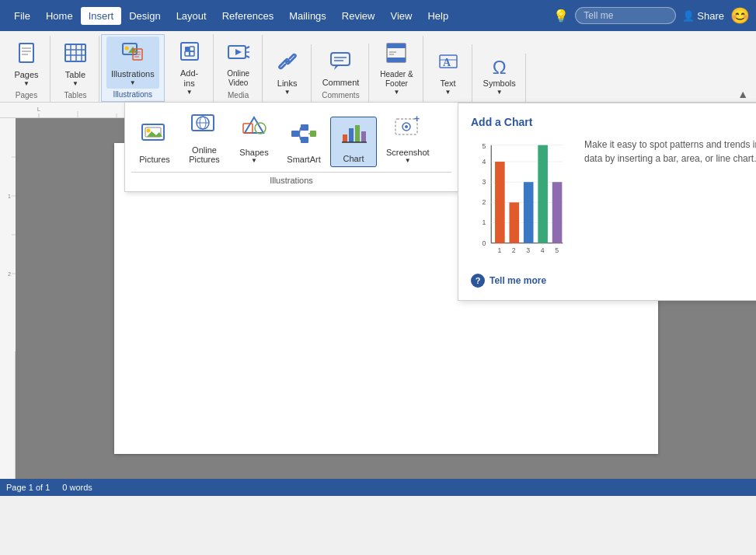 Image resolution: width=756 pixels, height=555 pixels. Describe the element at coordinates (75, 64) in the screenshot. I see `table-button: Table ▼` at that location.